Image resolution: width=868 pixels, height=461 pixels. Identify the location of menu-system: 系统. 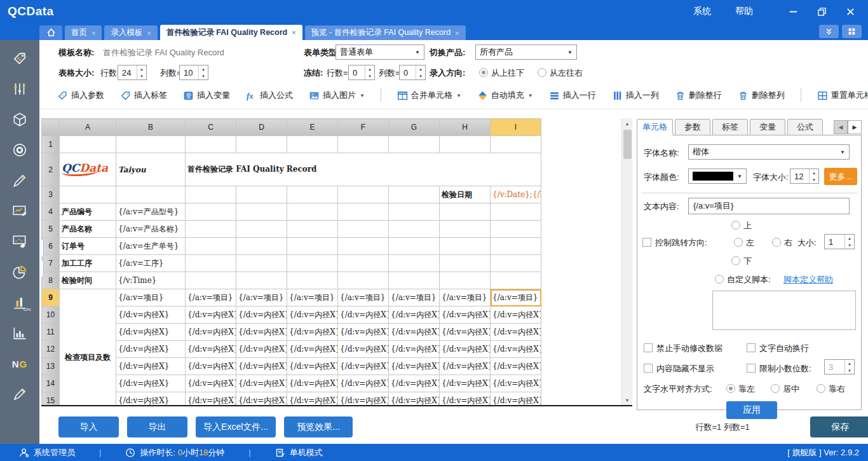
(702, 11).